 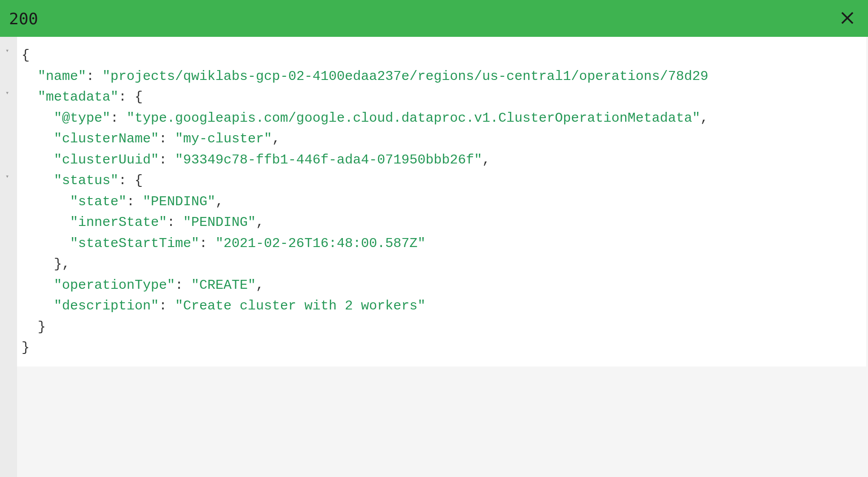 I want to click on code-line: "innerState": "PENDING",, so click(x=442, y=223).